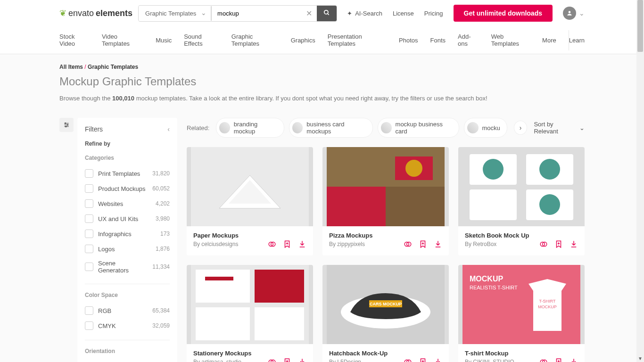 The height and width of the screenshot is (362, 644). Describe the element at coordinates (640, 358) in the screenshot. I see `scroll-down-icon: ▼` at that location.